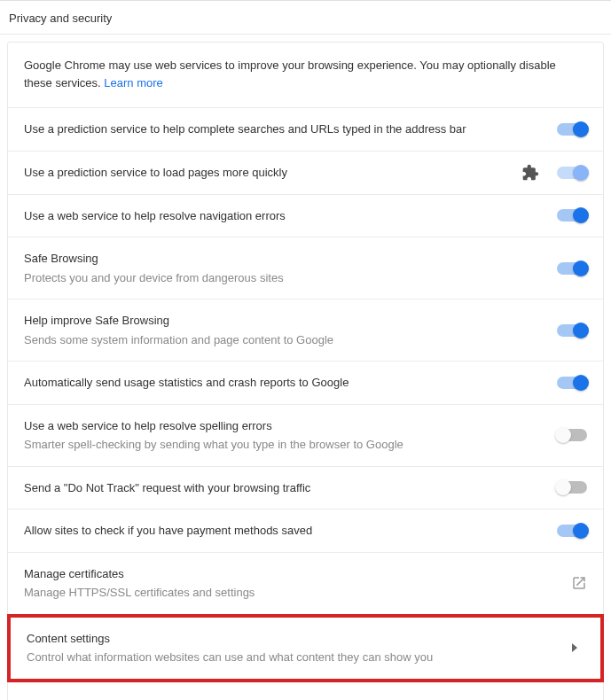 Image resolution: width=611 pixels, height=700 pixels. Describe the element at coordinates (305, 649) in the screenshot. I see `row-content-settings: Content settings Control what informatio…` at that location.